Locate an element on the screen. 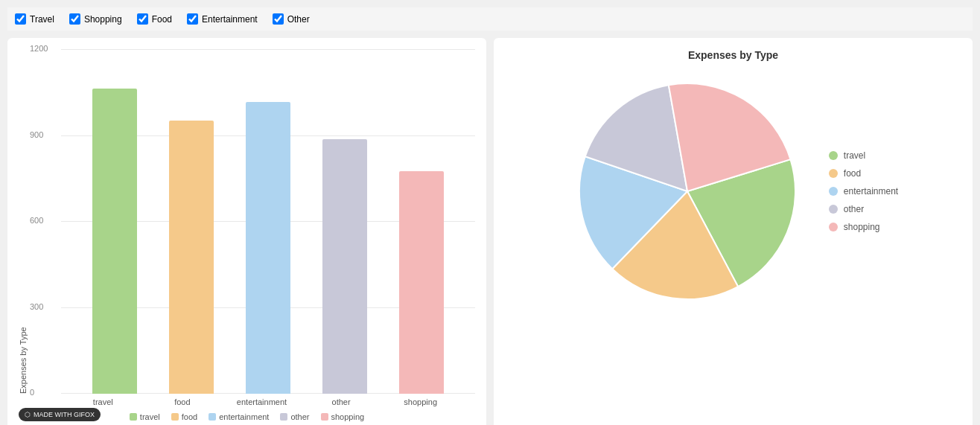 The width and height of the screenshot is (980, 425). filter-entertainment: Entertainment is located at coordinates (222, 19).